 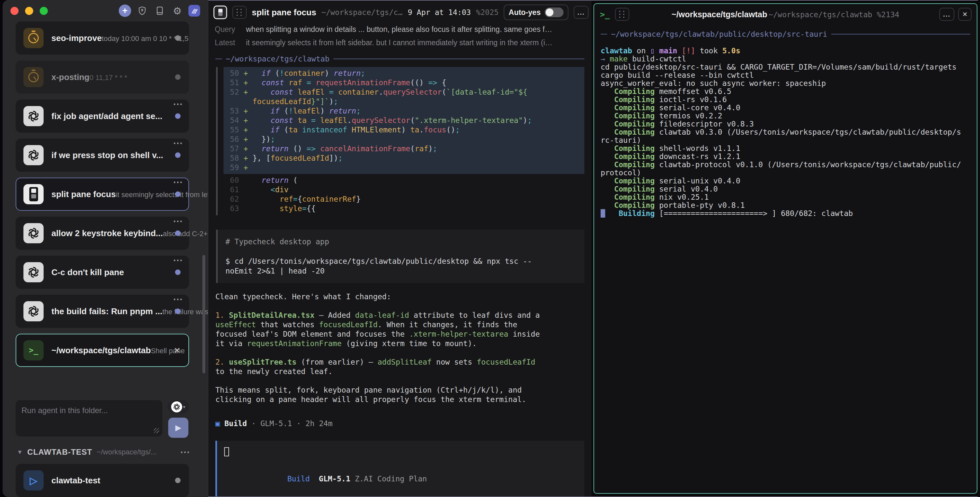 I want to click on terminal-line: clawtab on ▯ main [!] took 5.0s, so click(x=605, y=50).